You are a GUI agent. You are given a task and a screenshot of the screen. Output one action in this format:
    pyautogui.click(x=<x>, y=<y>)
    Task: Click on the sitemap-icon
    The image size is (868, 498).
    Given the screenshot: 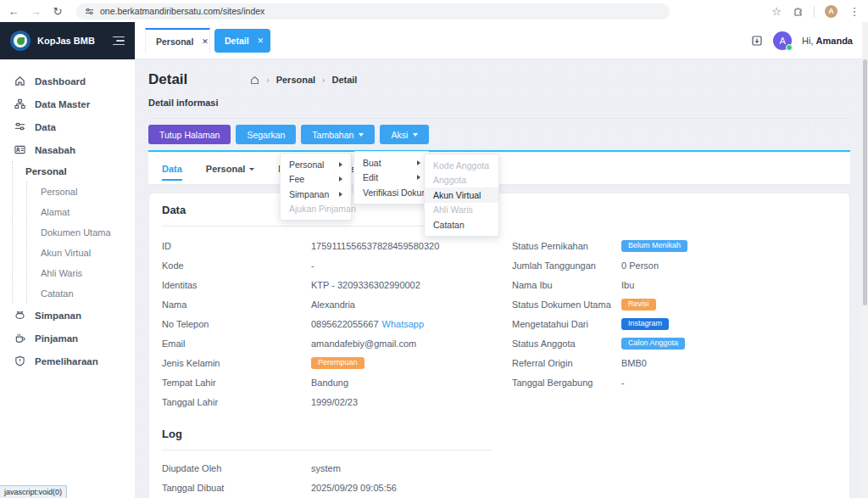 What is the action you would take?
    pyautogui.click(x=20, y=104)
    